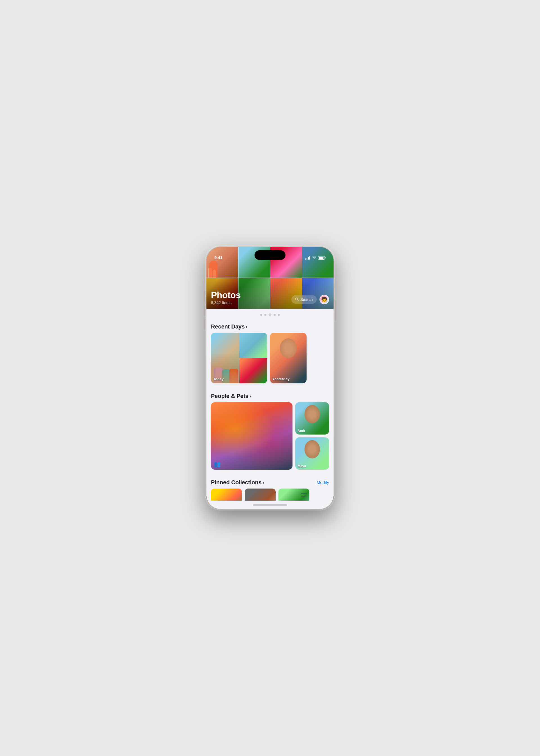 This screenshot has width=540, height=756. What do you see at coordinates (246, 327) in the screenshot?
I see `recent-days-chevron: ›` at bounding box center [246, 327].